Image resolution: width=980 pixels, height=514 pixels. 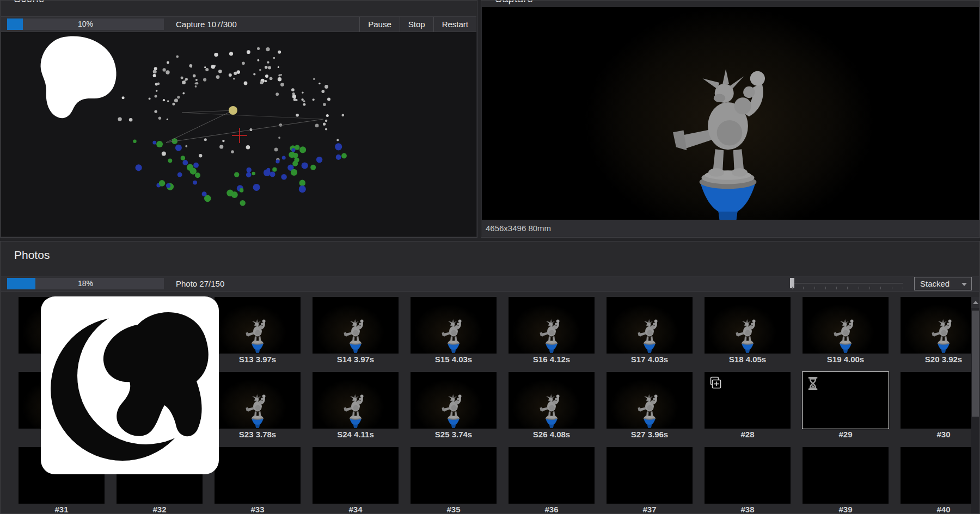 I want to click on photo-label: #29, so click(x=846, y=435).